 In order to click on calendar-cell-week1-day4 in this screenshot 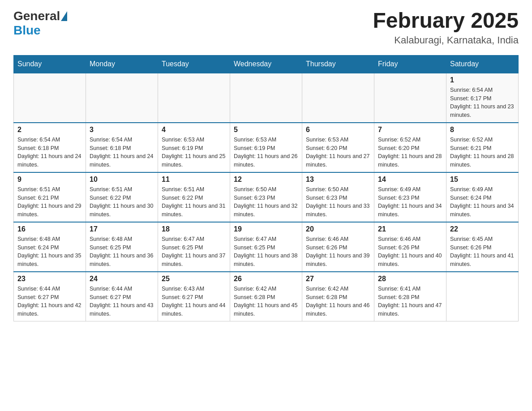, I will do `click(266, 98)`.